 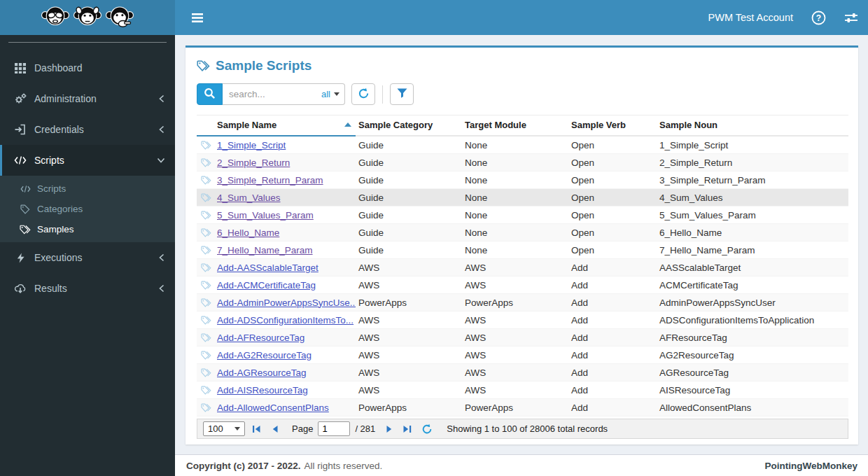 I want to click on search-scope-select: all, so click(x=330, y=94).